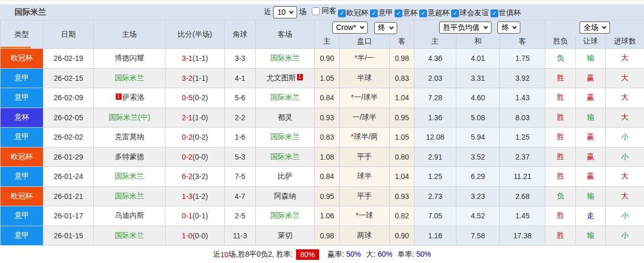 The width and height of the screenshot is (644, 263). Describe the element at coordinates (130, 177) in the screenshot. I see `home-team-cell: 国际米兰` at that location.